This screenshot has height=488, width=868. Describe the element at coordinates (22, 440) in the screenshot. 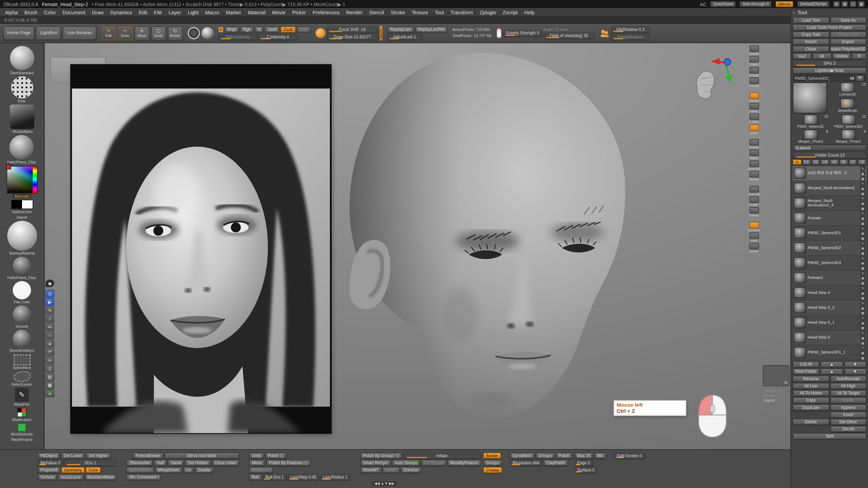

I see `sidebar-item: MeshProject` at that location.